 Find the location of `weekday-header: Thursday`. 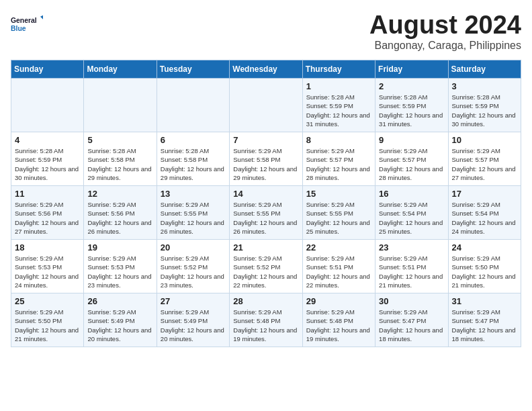

weekday-header: Thursday is located at coordinates (339, 70).